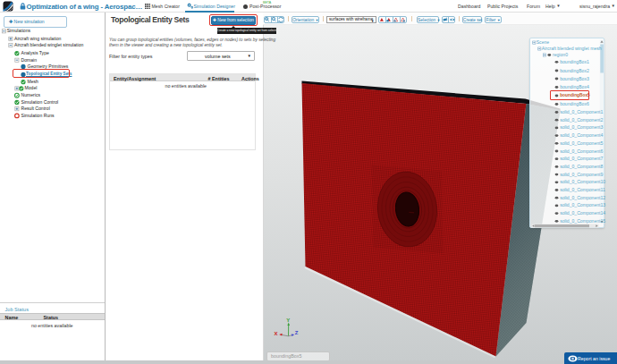 The height and width of the screenshot is (364, 617). Describe the element at coordinates (288, 320) in the screenshot. I see `svg-text: Y` at that location.